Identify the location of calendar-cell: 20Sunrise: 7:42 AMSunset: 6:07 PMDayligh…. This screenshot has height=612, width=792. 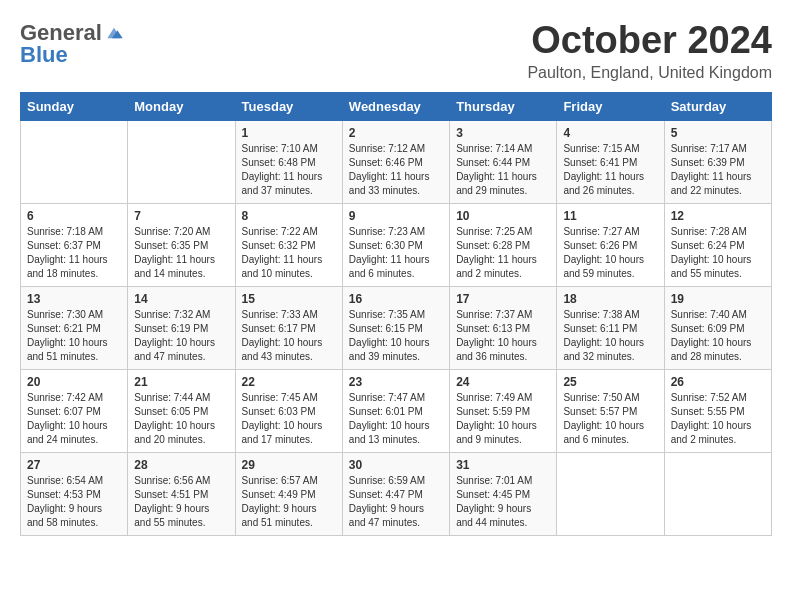
(74, 410).